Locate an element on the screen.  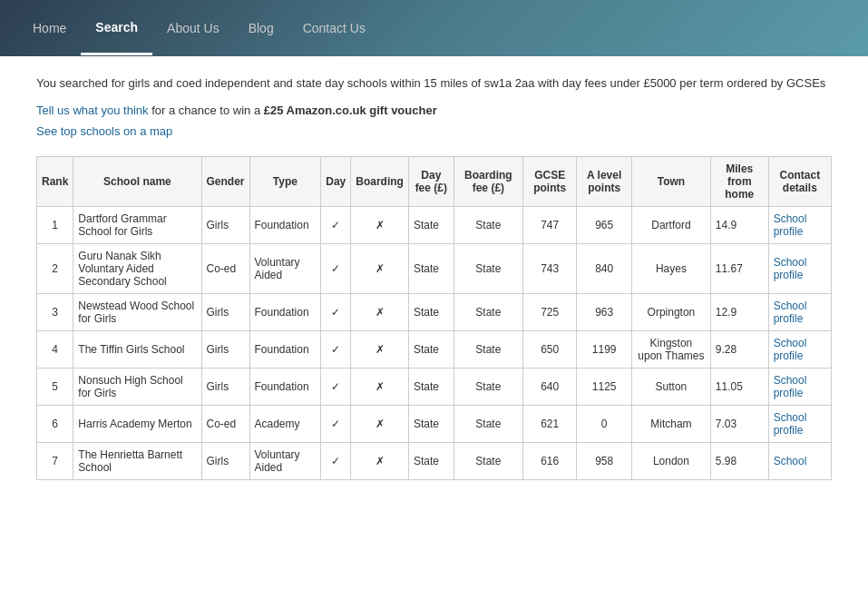
col-rank: Rank is located at coordinates (55, 182).